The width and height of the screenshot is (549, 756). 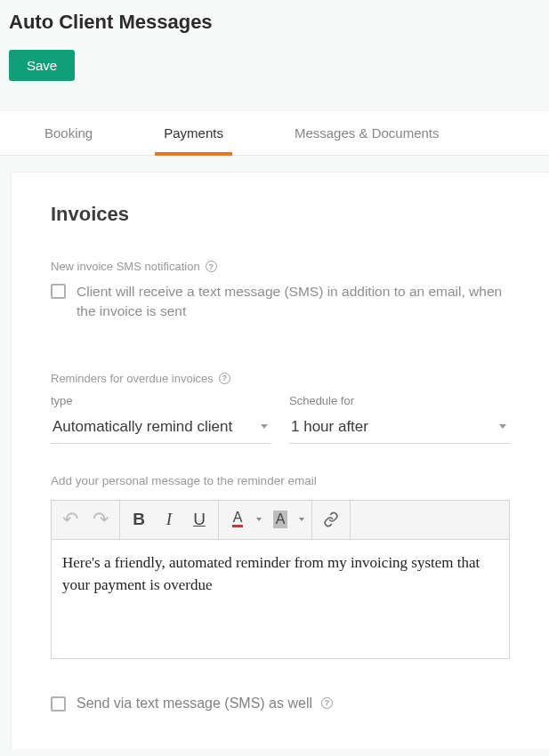 What do you see at coordinates (142, 427) in the screenshot?
I see `select-reminder-type-value: Automatically remind client` at bounding box center [142, 427].